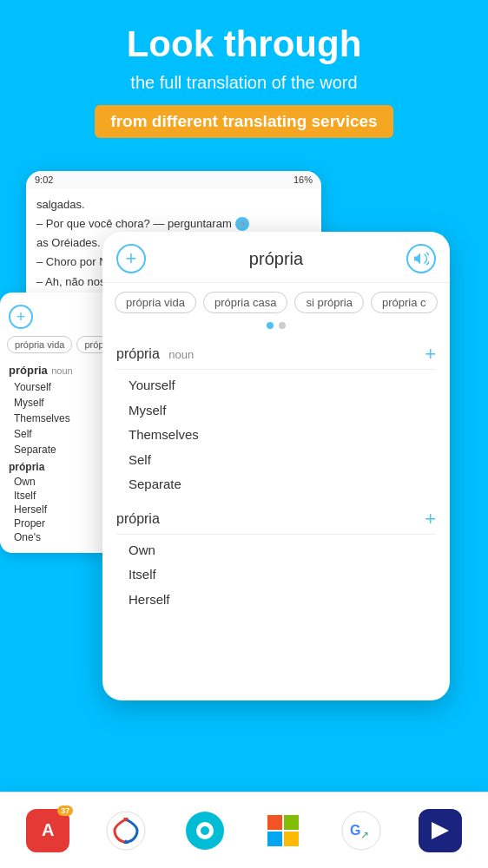 The width and height of the screenshot is (488, 868). What do you see at coordinates (276, 436) in the screenshot?
I see `translation-themselves: Themselves` at bounding box center [276, 436].